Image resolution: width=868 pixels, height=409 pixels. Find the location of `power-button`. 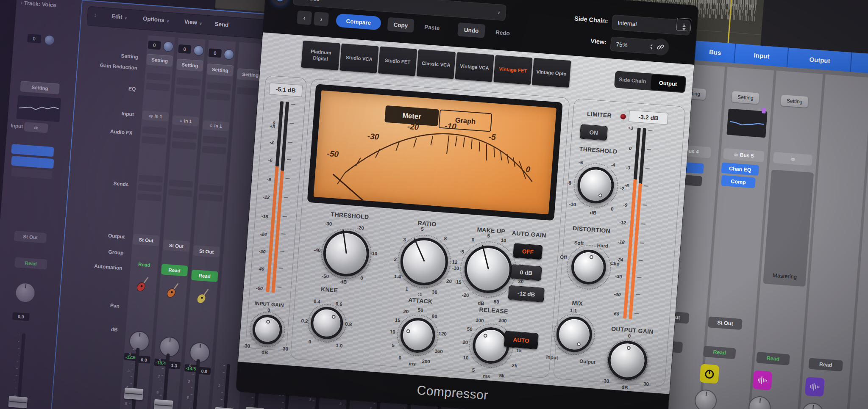

power-button is located at coordinates (280, 3).